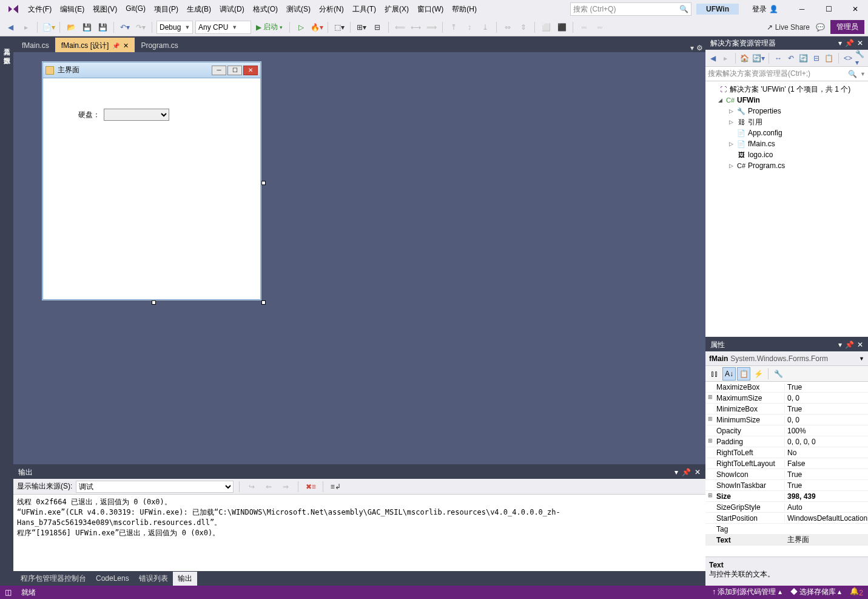 This screenshot has height=599, width=868. What do you see at coordinates (744, 374) in the screenshot?
I see `prop-properties-button: 📋` at bounding box center [744, 374].